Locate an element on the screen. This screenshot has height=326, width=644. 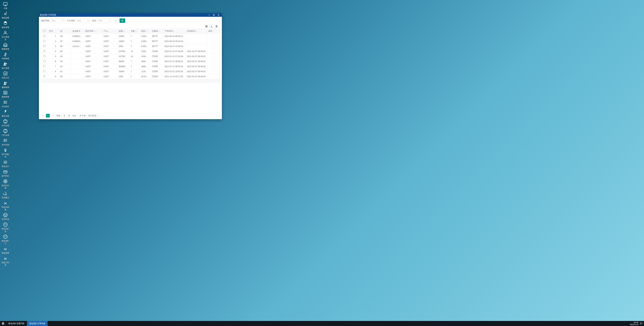
desktop-icon-role-management: 角色管理 is located at coordinates (6, 25).